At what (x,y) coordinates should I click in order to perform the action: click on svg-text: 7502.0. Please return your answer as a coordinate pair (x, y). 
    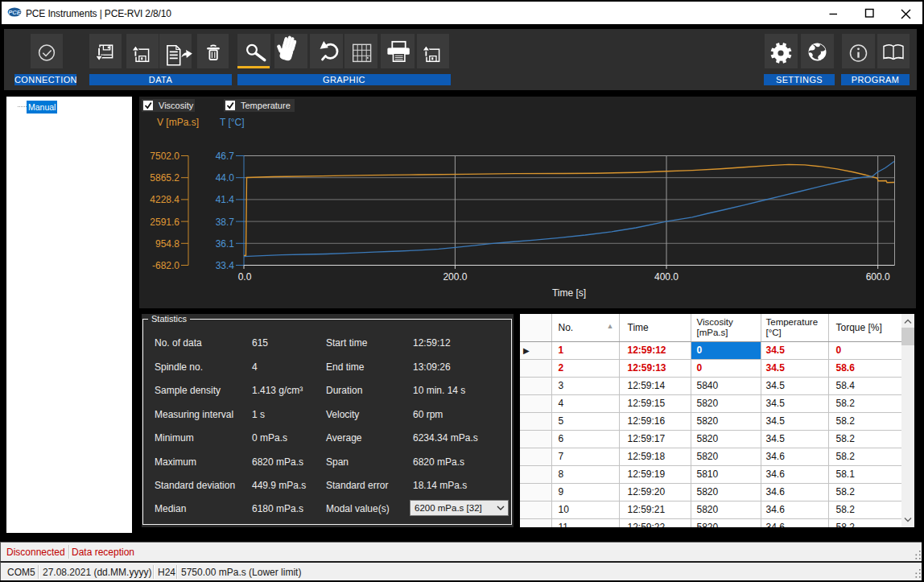
    Looking at the image, I should click on (164, 156).